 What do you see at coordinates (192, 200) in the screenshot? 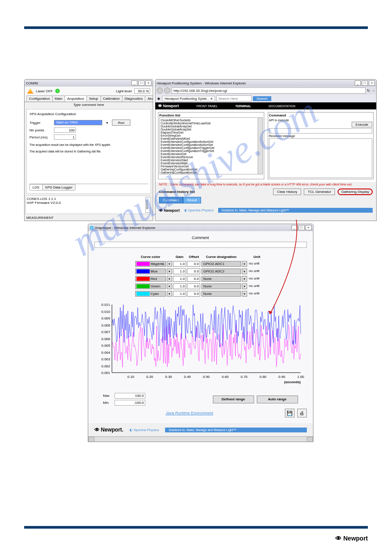
I see `result-tab: Result` at bounding box center [192, 200].